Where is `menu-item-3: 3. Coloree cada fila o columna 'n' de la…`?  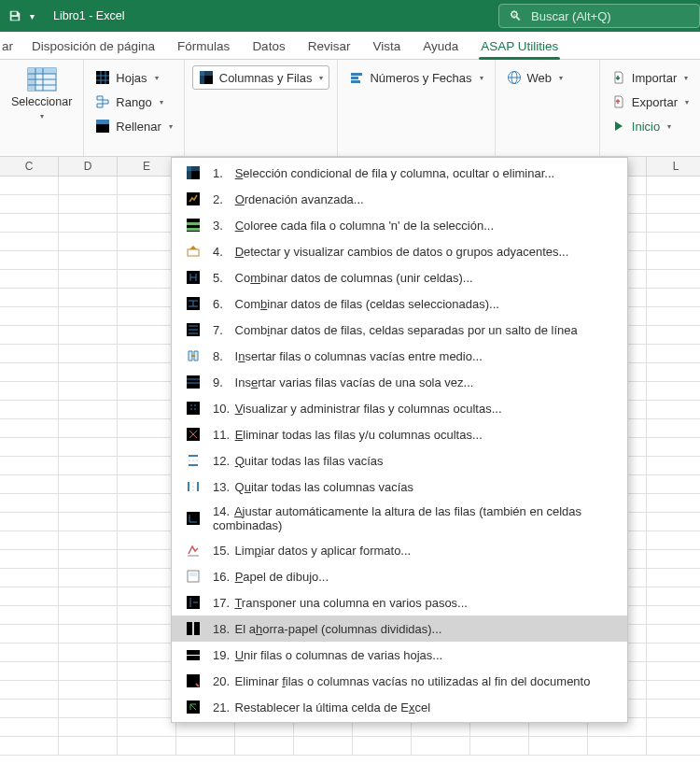
menu-item-3: 3. Coloree cada fila o columna 'n' de la… is located at coordinates (399, 225).